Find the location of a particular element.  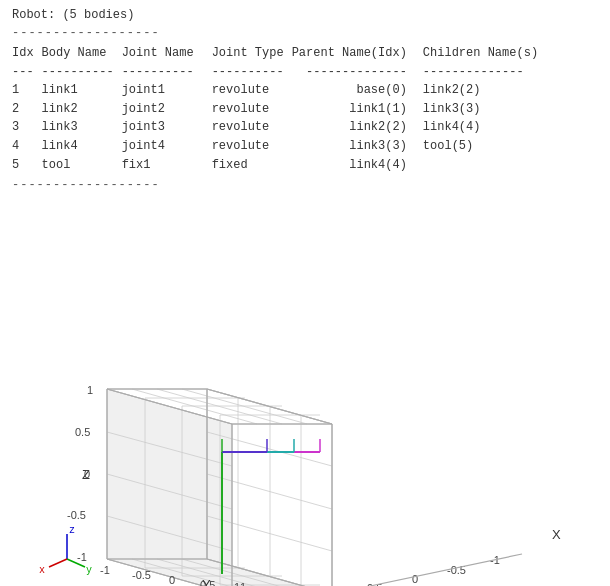

robot-label: Robot: (5 bodies) is located at coordinates (73, 15).